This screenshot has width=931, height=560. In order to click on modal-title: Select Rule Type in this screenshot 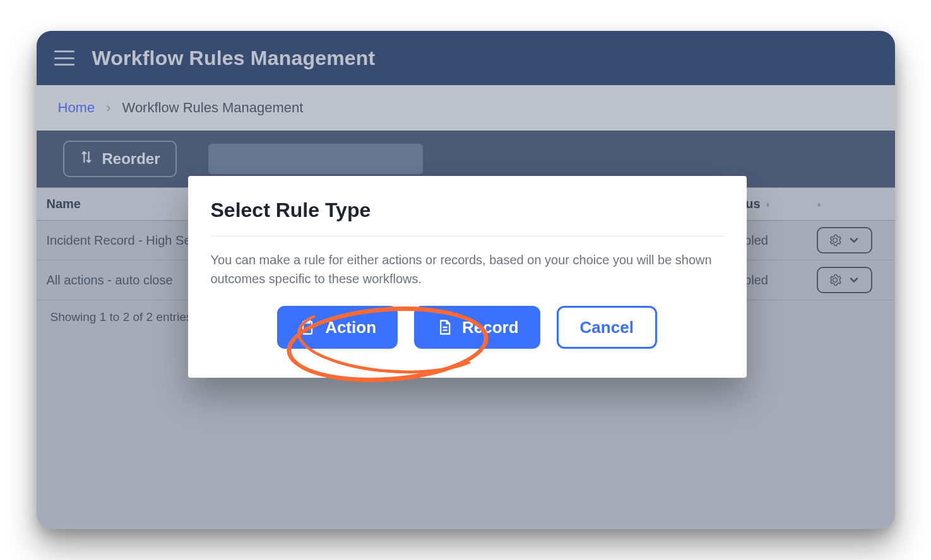, I will do `click(467, 218)`.